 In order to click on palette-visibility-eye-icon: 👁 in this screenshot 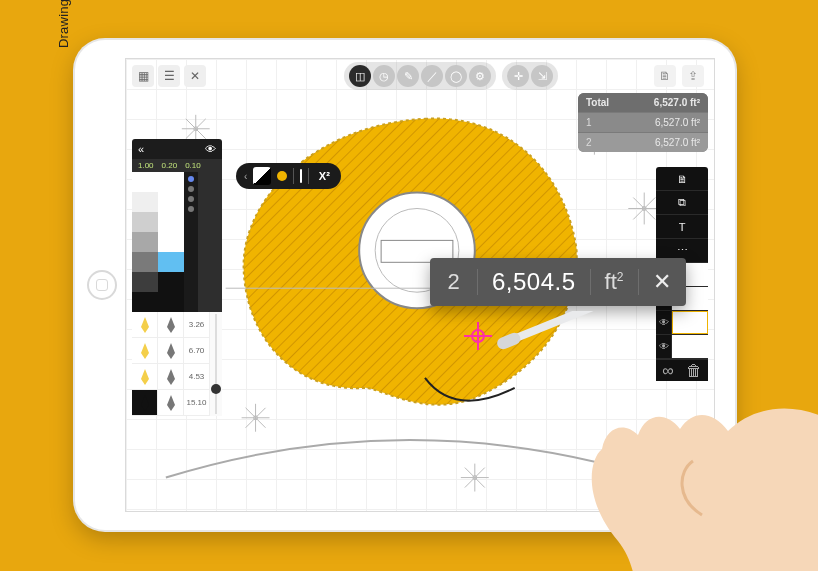, I will do `click(210, 149)`.